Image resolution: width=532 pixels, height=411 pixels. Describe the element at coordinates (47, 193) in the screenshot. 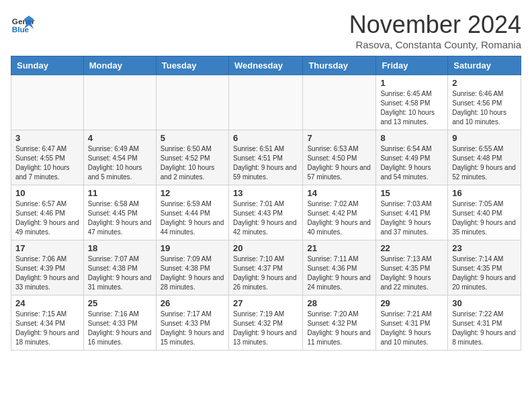

I see `day-number: 10` at that location.